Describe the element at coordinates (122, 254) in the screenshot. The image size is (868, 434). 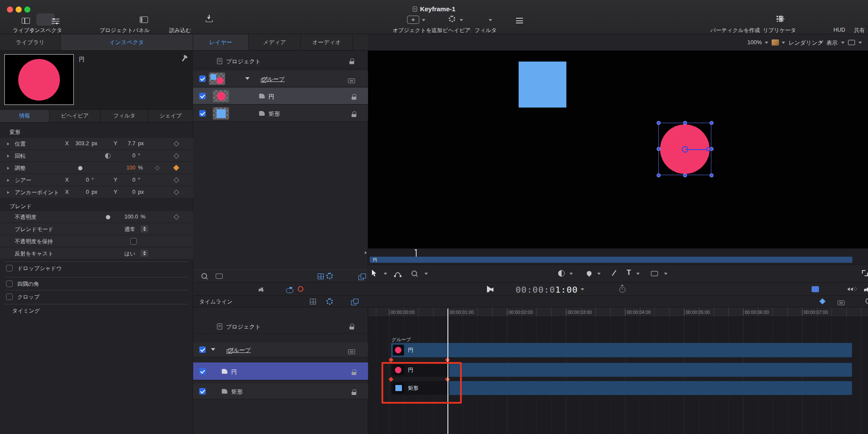
I see `cast-reflection-value: はい` at that location.